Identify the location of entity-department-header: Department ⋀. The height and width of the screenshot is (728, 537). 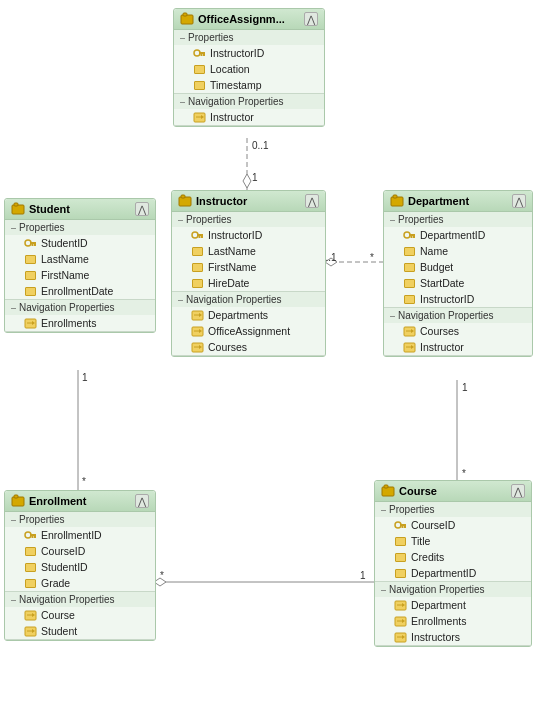
(458, 202).